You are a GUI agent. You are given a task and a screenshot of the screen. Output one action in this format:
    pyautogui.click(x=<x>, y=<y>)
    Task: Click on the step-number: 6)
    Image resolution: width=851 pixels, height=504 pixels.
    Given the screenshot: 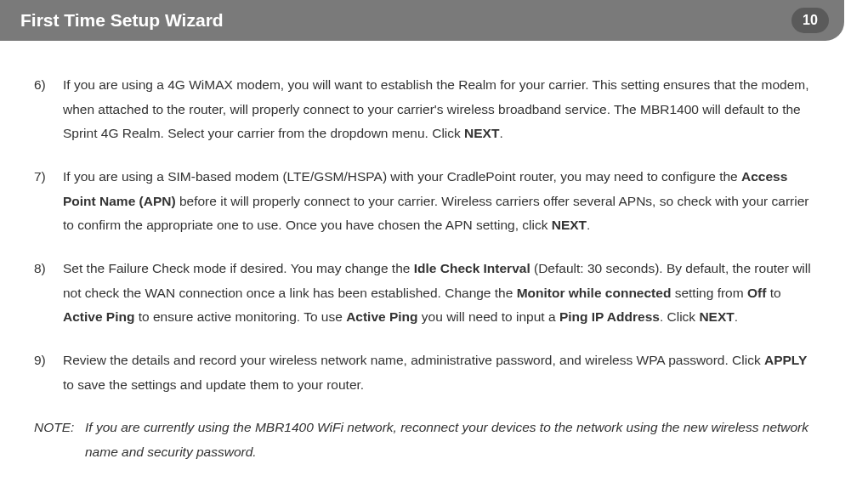 What is the action you would take?
    pyautogui.click(x=48, y=110)
    